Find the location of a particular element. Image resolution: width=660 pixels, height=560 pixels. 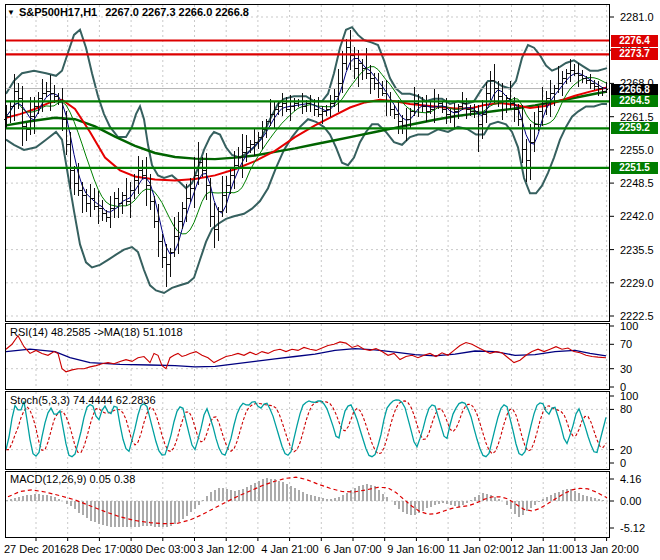

price-axis-label: 2255.0 is located at coordinates (637, 150).